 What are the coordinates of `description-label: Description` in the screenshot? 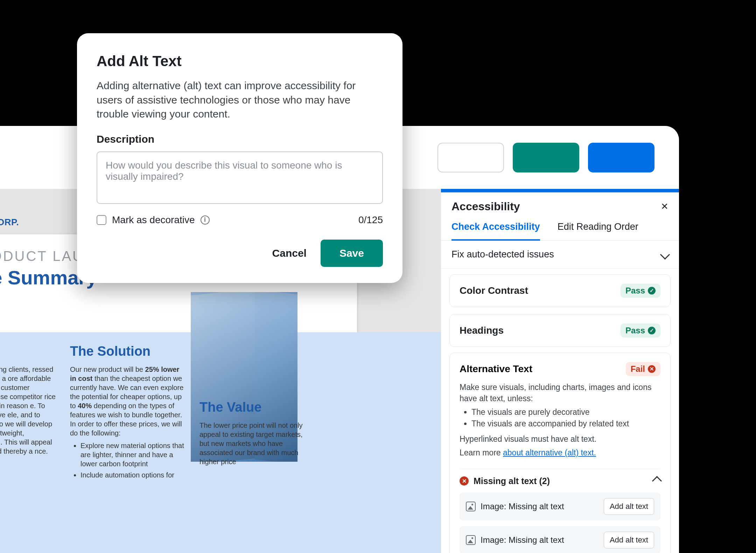 It's located at (240, 139).